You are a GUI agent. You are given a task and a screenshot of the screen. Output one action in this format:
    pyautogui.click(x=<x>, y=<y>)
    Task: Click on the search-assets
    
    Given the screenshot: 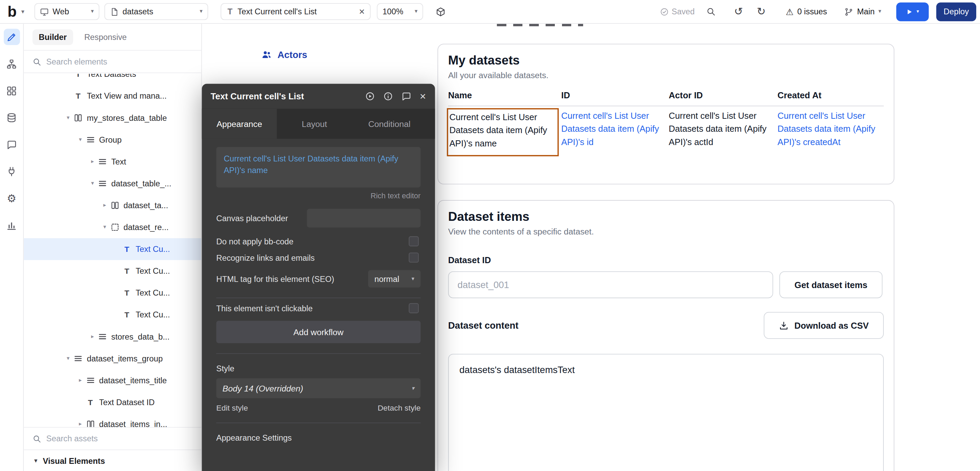 What is the action you would take?
    pyautogui.click(x=113, y=438)
    